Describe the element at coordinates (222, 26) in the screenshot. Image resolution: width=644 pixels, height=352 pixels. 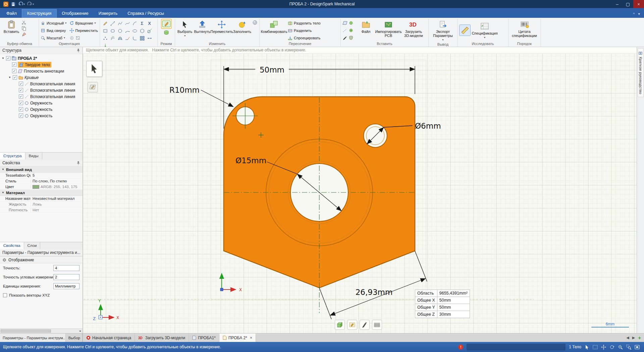
I see `move-tool-button: Переместить` at that location.